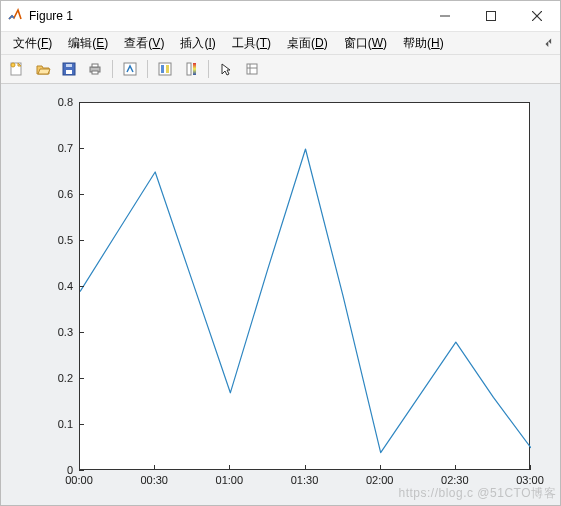  I want to click on y-tick-label: 0.5, so click(58, 240).